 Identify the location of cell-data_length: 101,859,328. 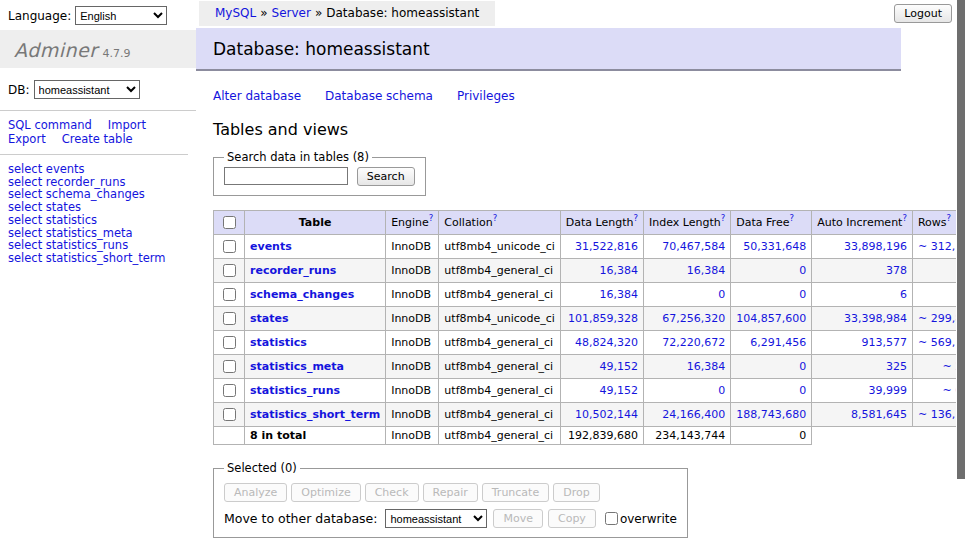
(602, 319).